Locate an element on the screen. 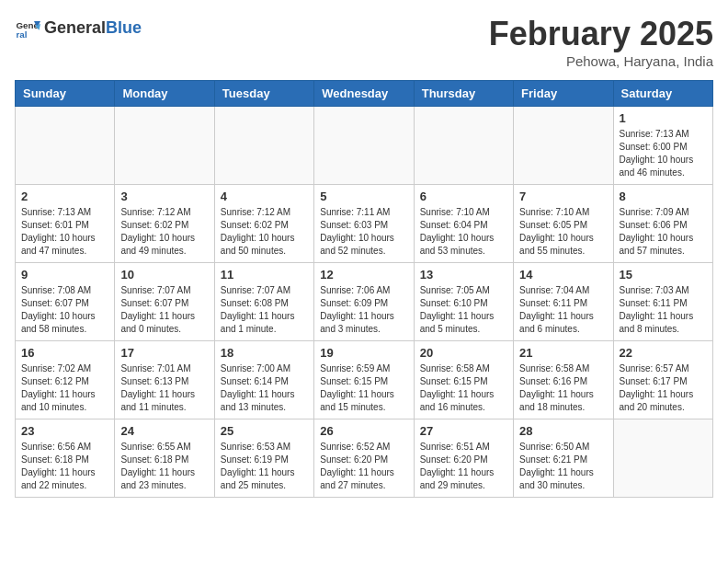  day-number: 18 is located at coordinates (265, 353).